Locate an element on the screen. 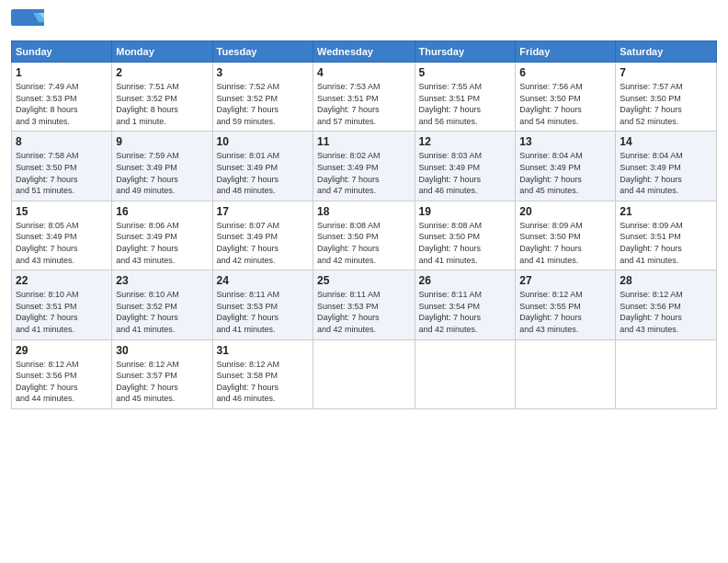  header-sunday: Sunday is located at coordinates (63, 52).